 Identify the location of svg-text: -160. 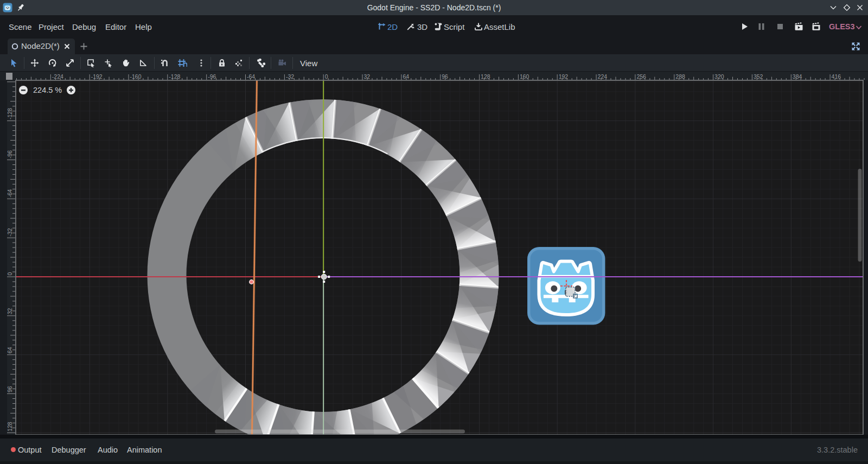
(136, 77).